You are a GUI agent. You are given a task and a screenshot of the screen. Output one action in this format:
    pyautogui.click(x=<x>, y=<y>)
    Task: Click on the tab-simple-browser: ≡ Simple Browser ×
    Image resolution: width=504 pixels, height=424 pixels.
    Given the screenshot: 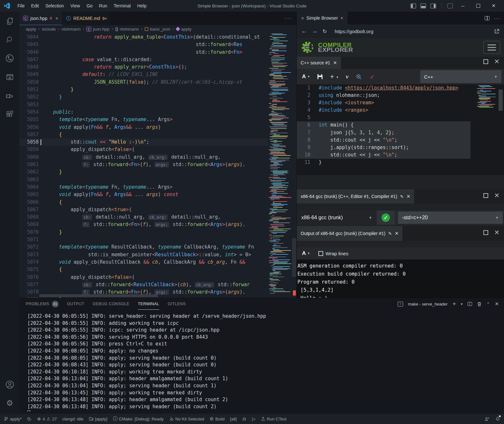 What is the action you would take?
    pyautogui.click(x=322, y=18)
    